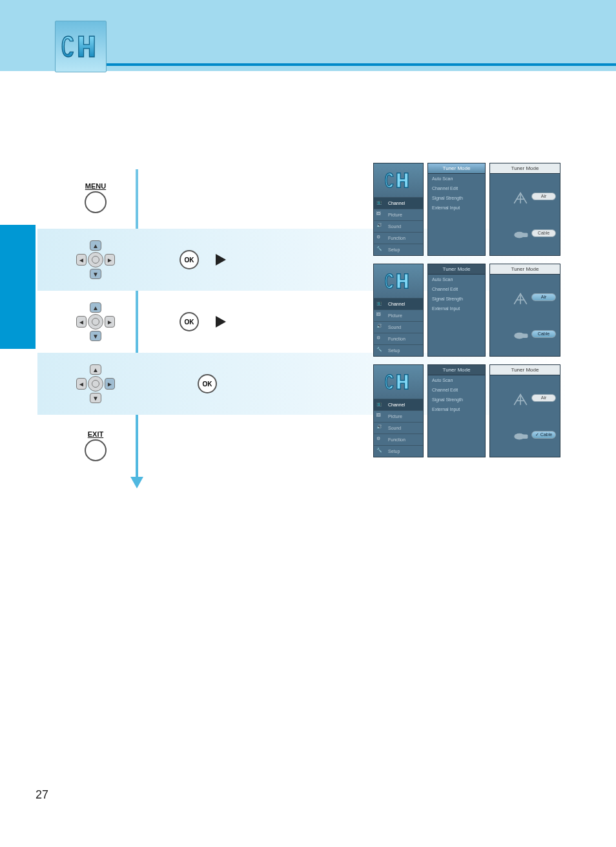  Describe the element at coordinates (467, 310) in the screenshot. I see `osd-previews: 📺Channel 🖼Picture 🔊Sound ⚙Function 🔧Setu…` at that location.